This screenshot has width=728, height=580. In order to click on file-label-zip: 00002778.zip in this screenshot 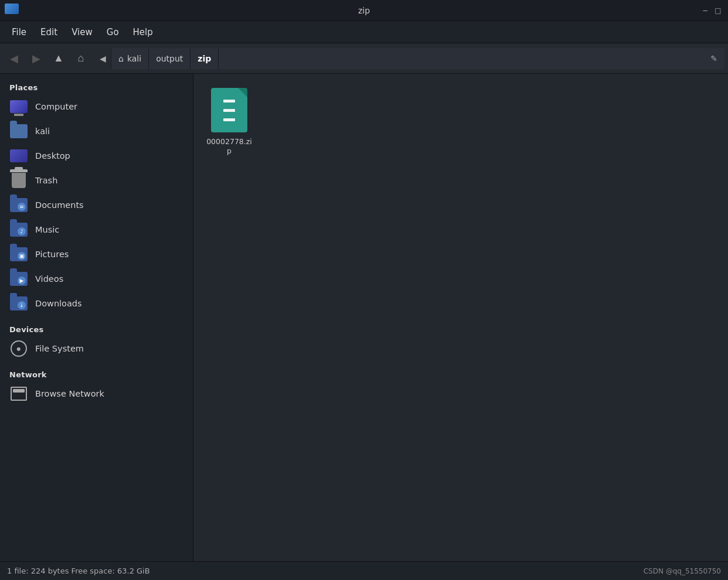, I will do `click(229, 146)`.